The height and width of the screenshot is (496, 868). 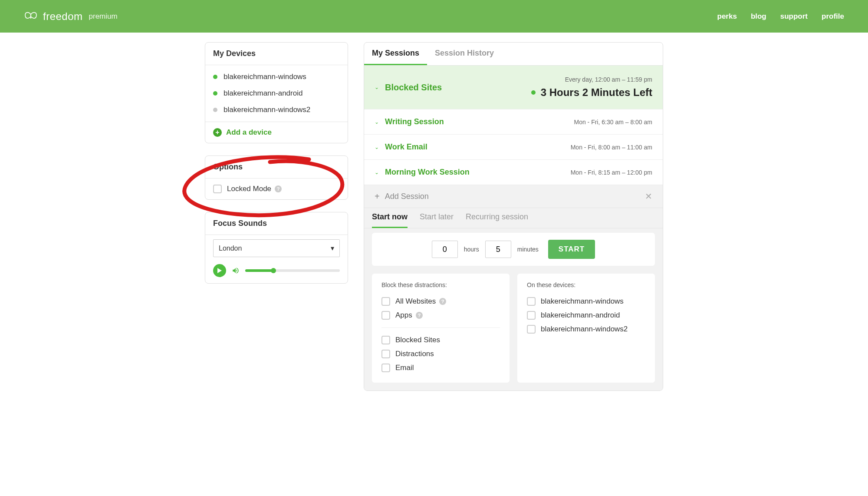 What do you see at coordinates (513, 218) in the screenshot?
I see `session-mode-tabs: Start now Start later Recurring session` at bounding box center [513, 218].